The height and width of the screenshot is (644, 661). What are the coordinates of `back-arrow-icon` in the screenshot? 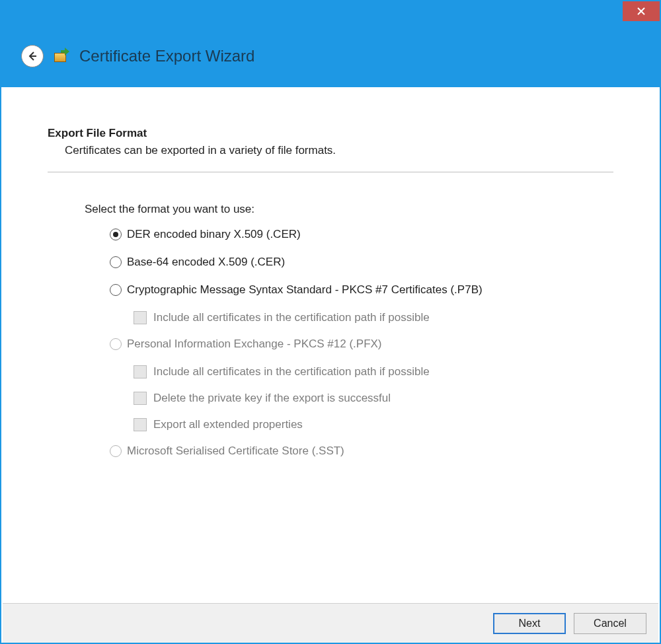 It's located at (32, 56).